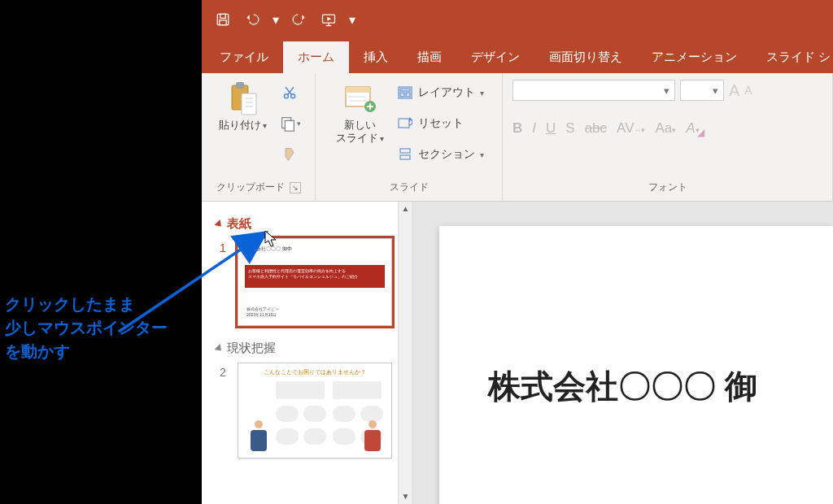  I want to click on cut-icon, so click(290, 93).